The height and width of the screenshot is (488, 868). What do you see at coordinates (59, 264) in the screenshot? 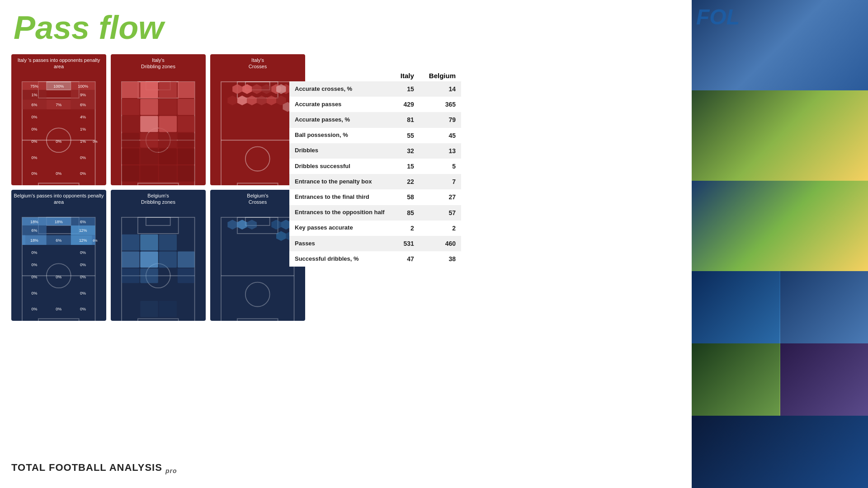
I see `belgium-passes-field: 18% 18% 6% 6% 12% 18% 6% 12% 6% 0% 0% 0%…` at bounding box center [59, 264].